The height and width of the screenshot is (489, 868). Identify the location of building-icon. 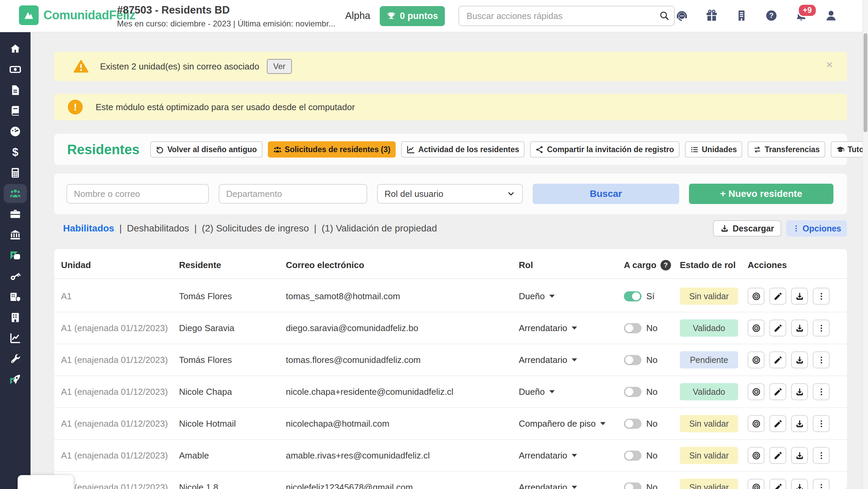
(742, 16).